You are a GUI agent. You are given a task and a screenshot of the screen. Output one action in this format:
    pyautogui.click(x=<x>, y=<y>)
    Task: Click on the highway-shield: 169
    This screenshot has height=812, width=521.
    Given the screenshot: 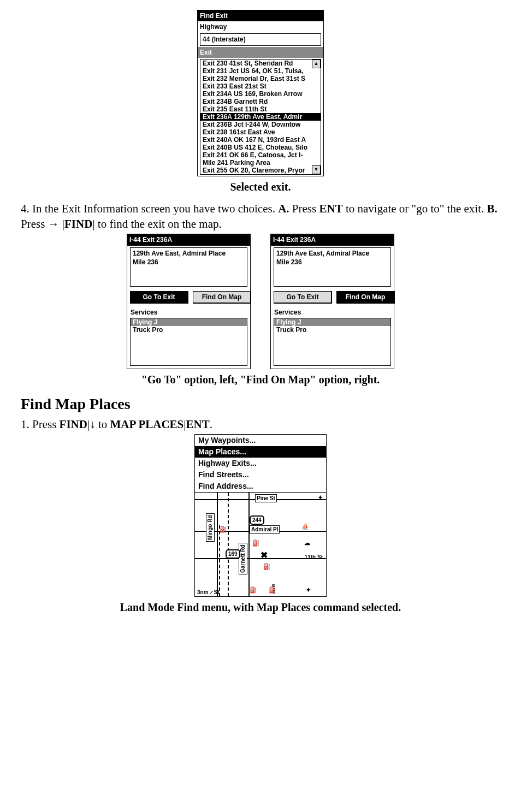 What is the action you would take?
    pyautogui.click(x=233, y=554)
    